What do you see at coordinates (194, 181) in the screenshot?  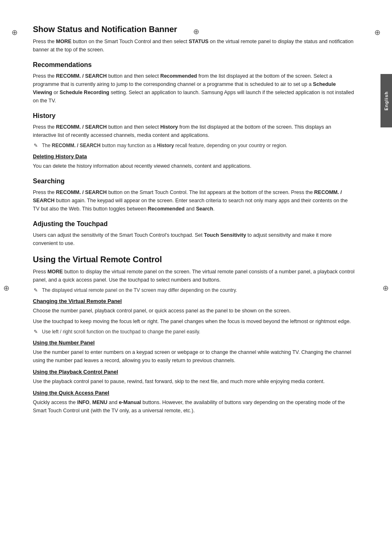 I see `searching-title: Searching` at bounding box center [194, 181].